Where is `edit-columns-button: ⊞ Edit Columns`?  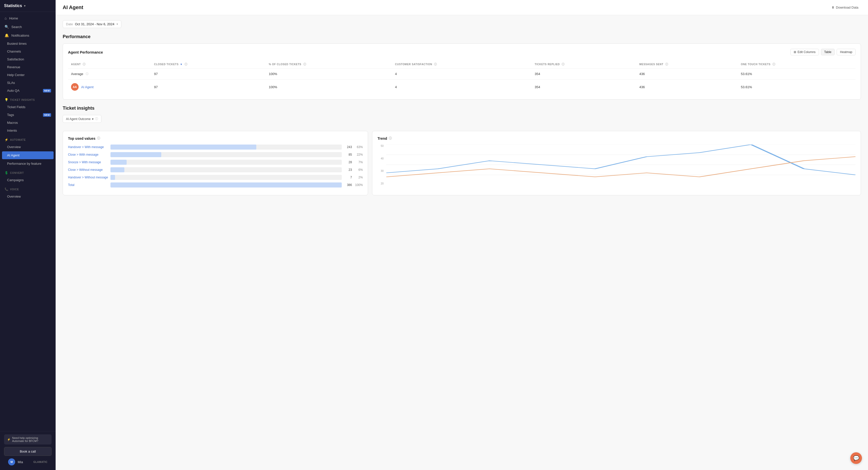 edit-columns-button: ⊞ Edit Columns is located at coordinates (805, 52).